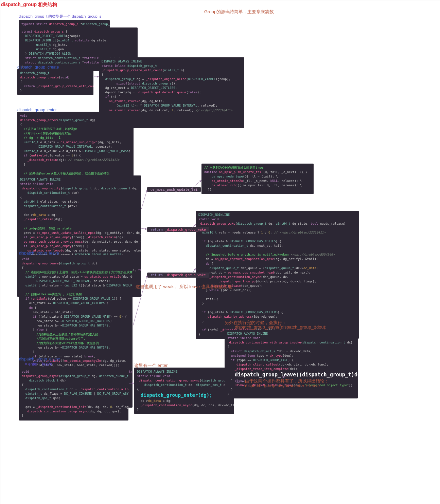 Image resolution: width=440 pixels, height=504 pixels. Describe the element at coordinates (29, 5) in the screenshot. I see `main-title: dispatch_group 相关结构` at that location.